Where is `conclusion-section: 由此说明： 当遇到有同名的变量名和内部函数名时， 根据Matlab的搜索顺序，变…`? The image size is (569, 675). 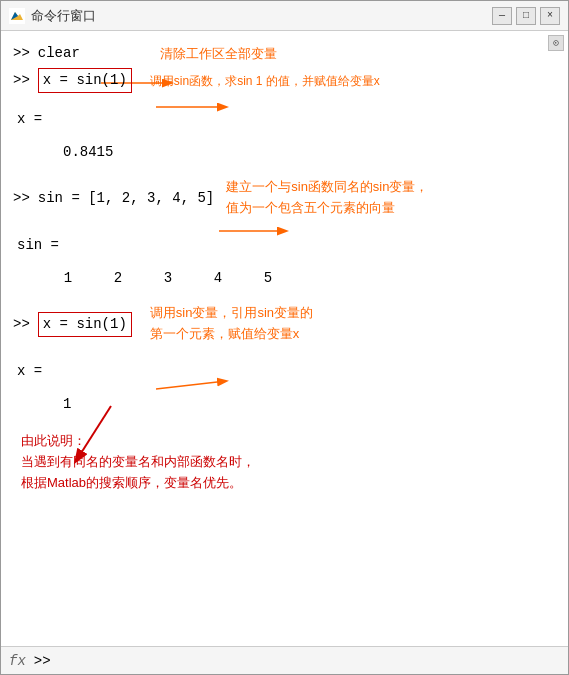 conclusion-section: 由此说明： 当遇到有同名的变量名和内部函数名时， 根据Matlab的搜索顺序，变… is located at coordinates (284, 462).